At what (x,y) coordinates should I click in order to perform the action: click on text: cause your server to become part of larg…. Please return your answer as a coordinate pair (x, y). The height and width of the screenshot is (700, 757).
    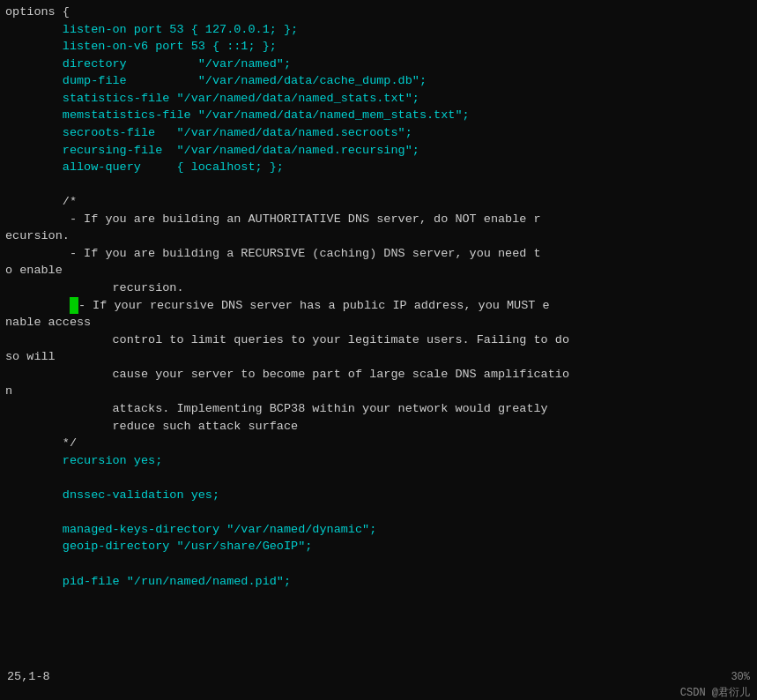
    Looking at the image, I should click on (287, 374).